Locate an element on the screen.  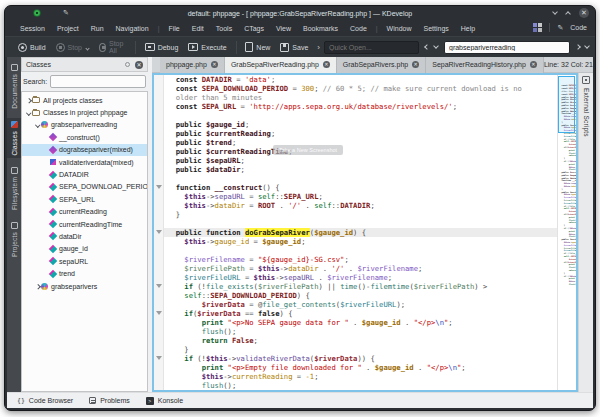
code-line: public $sepaURL; is located at coordinates (362, 160).